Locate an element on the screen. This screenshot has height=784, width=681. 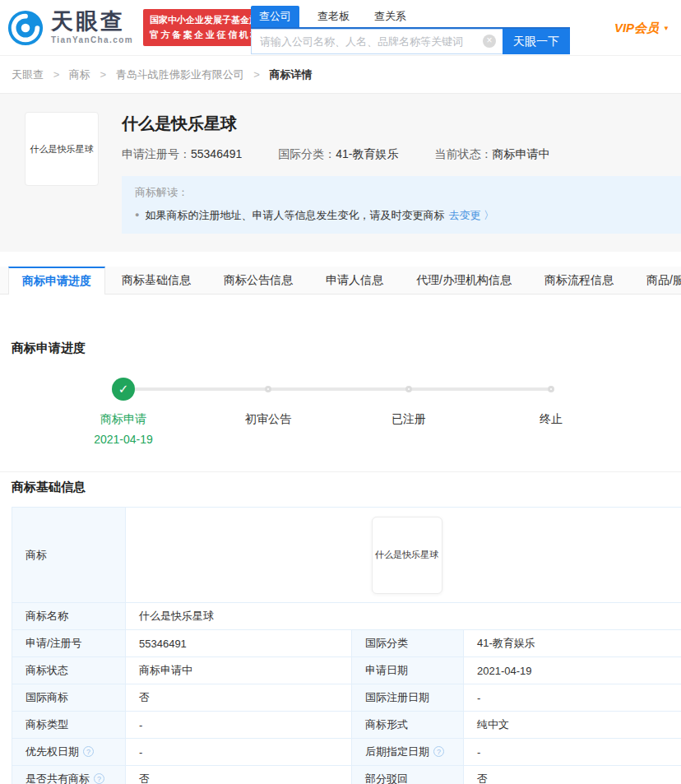
trademark-thumbnail: 什么是快乐星球 is located at coordinates (62, 149).